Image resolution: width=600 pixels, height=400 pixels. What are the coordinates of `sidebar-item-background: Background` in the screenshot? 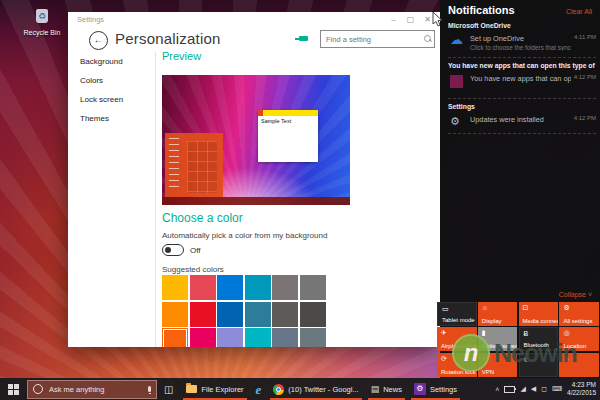 It's located at (112, 62).